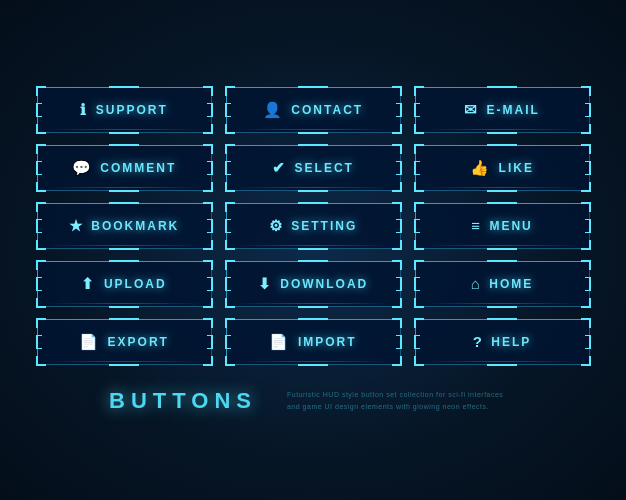 This screenshot has width=626, height=500. I want to click on like-icon: 👍, so click(480, 168).